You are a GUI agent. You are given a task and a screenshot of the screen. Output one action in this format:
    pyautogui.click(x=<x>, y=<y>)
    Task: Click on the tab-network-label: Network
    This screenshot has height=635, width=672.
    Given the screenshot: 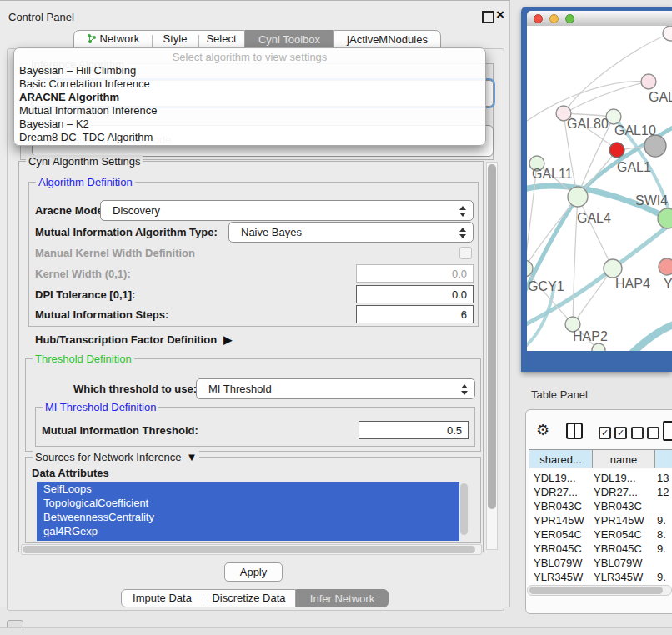 What is the action you would take?
    pyautogui.click(x=119, y=38)
    